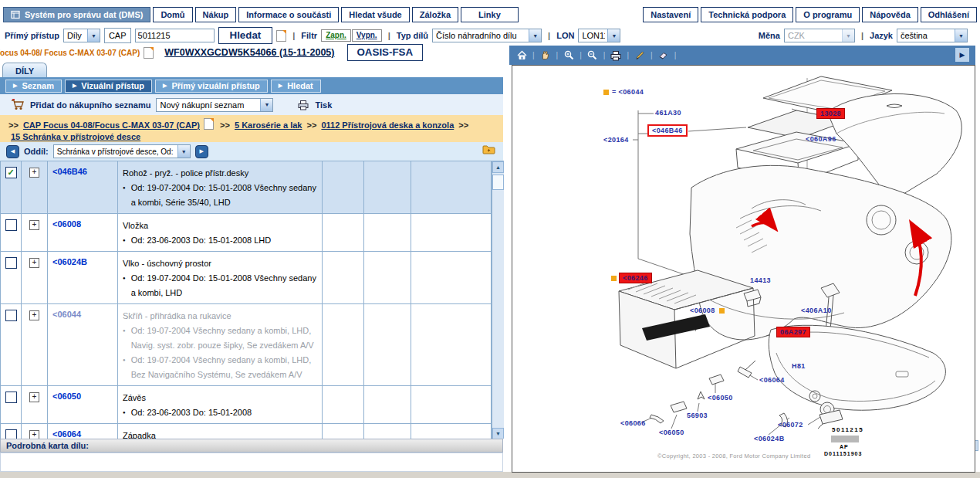 The width and height of the screenshot is (980, 478). I want to click on section-select: Schránka v přístrojové desce, Od: 23-06-…, so click(122, 151).